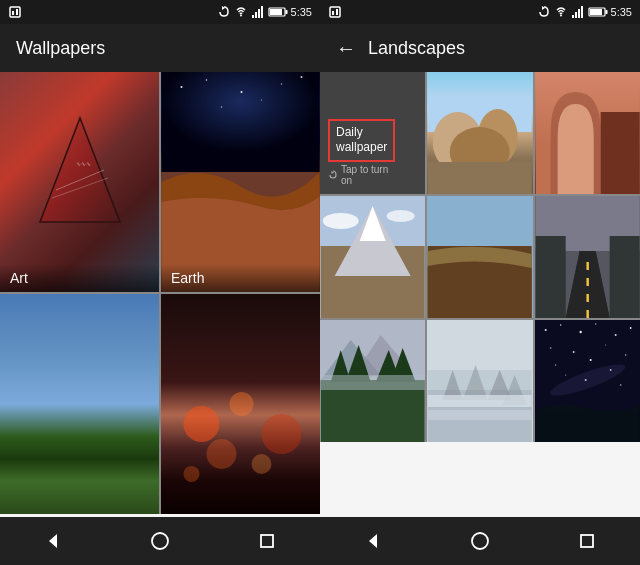 Image resolution: width=640 pixels, height=565 pixels. What do you see at coordinates (15, 12) in the screenshot?
I see `status-bar-left-icons` at bounding box center [15, 12].